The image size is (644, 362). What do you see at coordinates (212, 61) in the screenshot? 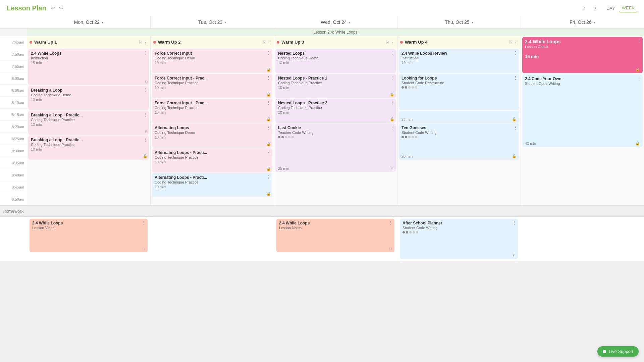
I see `tue-card-force: Force Correct Input Coding Technique Dem…` at bounding box center [212, 61].